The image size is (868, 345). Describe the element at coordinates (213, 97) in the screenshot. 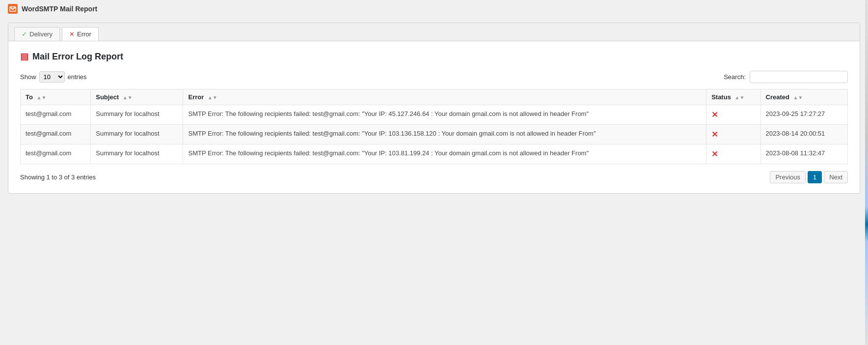

I see `sort-icon-error: ▲▼` at that location.